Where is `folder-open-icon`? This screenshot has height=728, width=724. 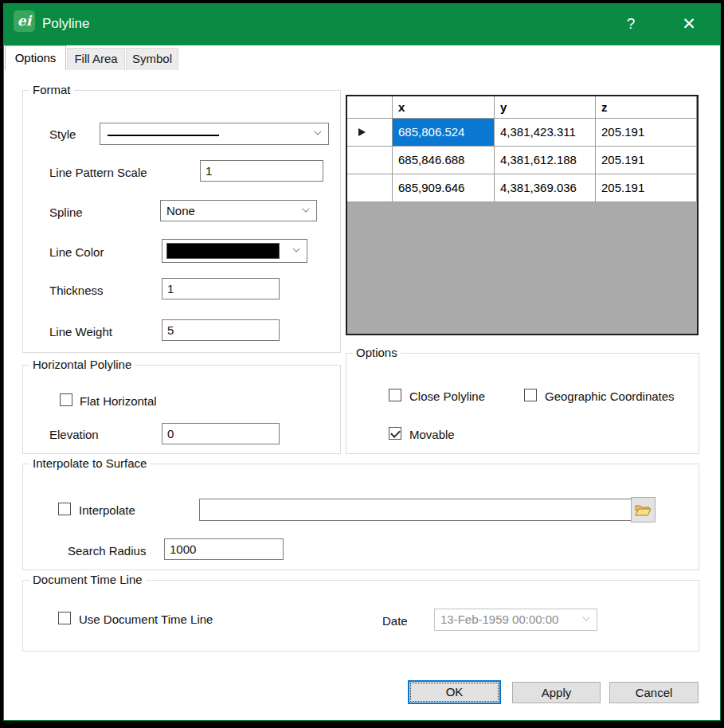
folder-open-icon is located at coordinates (644, 510).